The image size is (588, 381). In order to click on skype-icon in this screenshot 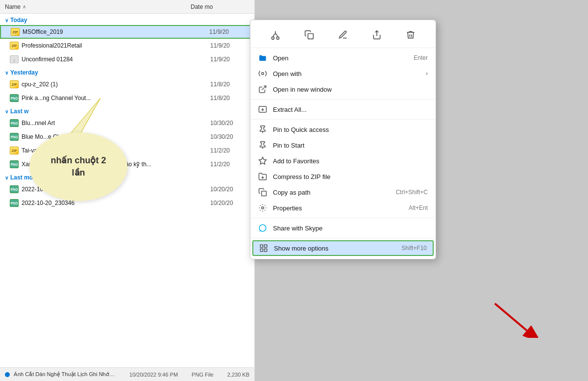, I will do `click(263, 228)`.